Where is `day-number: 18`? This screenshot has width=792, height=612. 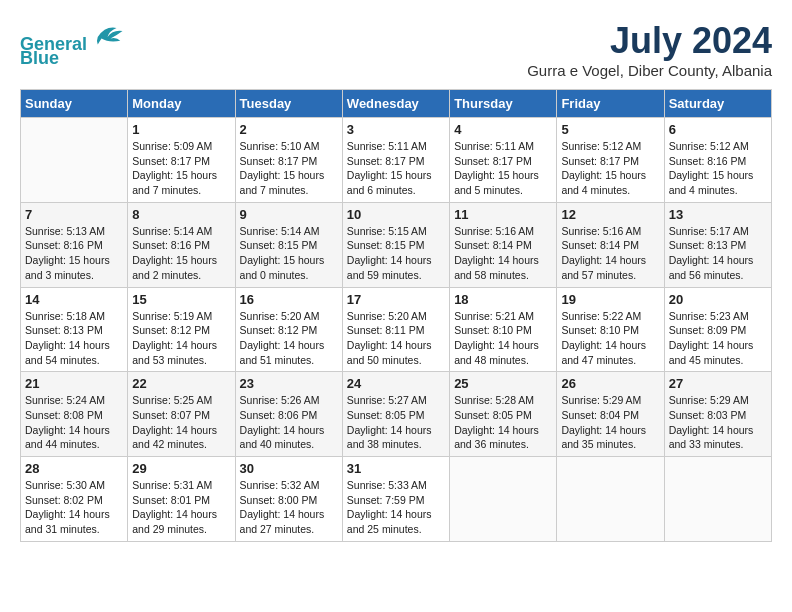
day-number: 18 is located at coordinates (503, 300).